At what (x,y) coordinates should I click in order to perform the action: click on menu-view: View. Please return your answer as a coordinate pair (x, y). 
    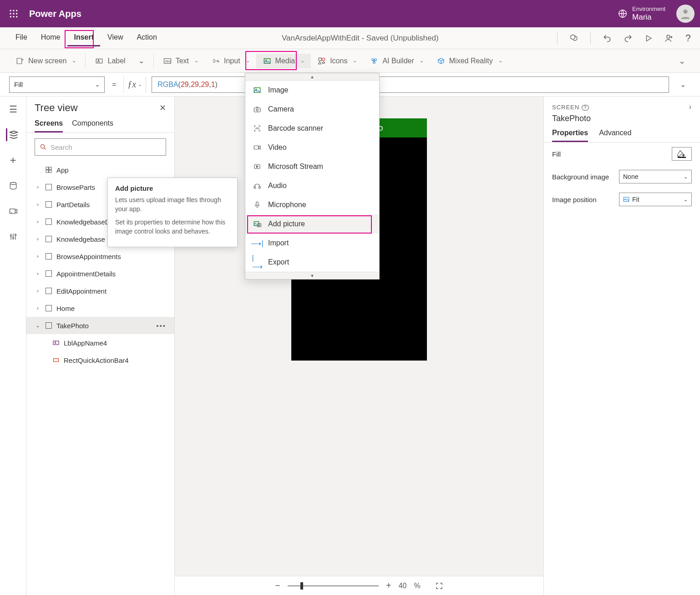
    Looking at the image, I should click on (115, 38).